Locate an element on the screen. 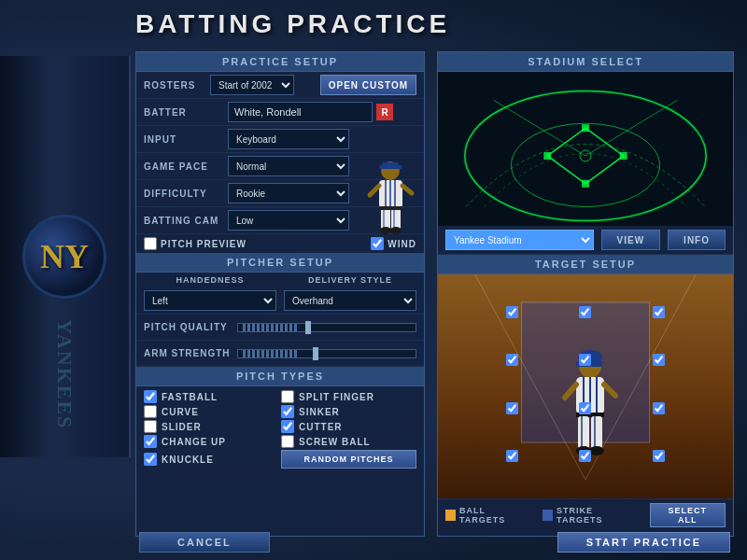 This screenshot has height=560, width=747. screw-ball-label: SCREW BALL is located at coordinates (334, 442).